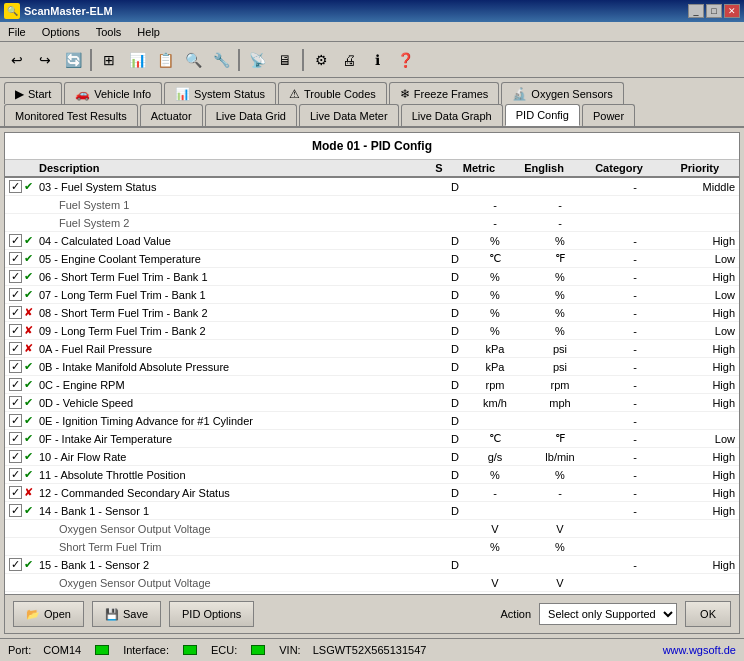 The image size is (744, 661). Describe the element at coordinates (193, 60) in the screenshot. I see `toolbar-filter: 🔍` at that location.